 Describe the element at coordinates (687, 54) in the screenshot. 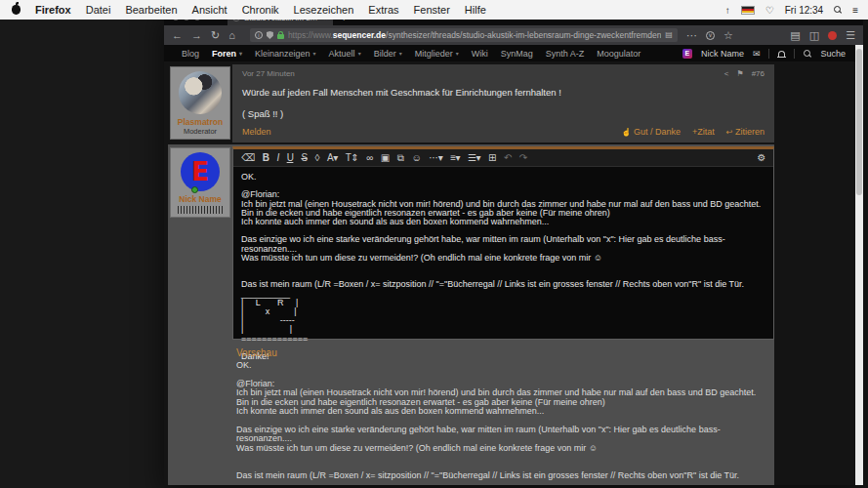

I see `user-avatar: E` at that location.